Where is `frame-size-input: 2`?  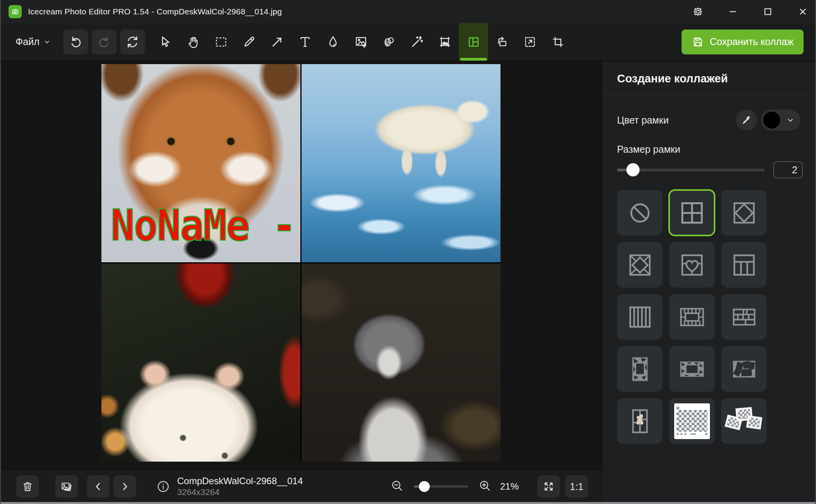 frame-size-input: 2 is located at coordinates (788, 170).